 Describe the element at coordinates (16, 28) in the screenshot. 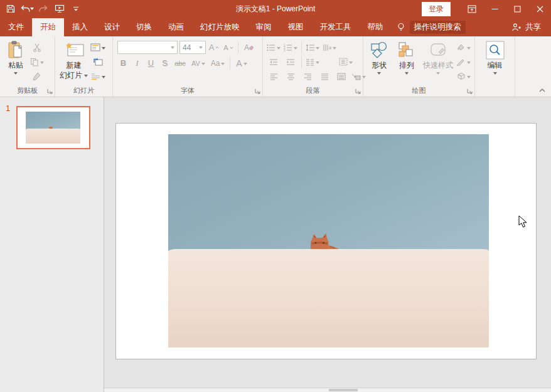

I see `tab-file: 文件` at that location.